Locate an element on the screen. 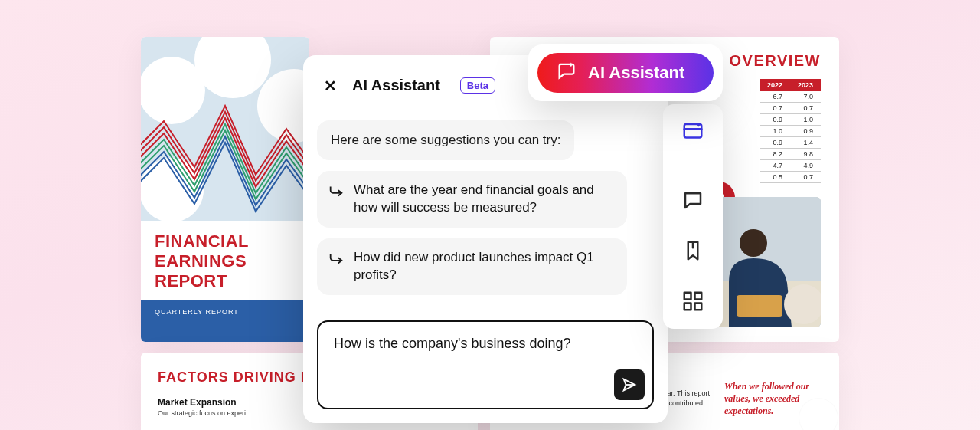 The width and height of the screenshot is (980, 430). table-row: 8.29.8 is located at coordinates (790, 155).